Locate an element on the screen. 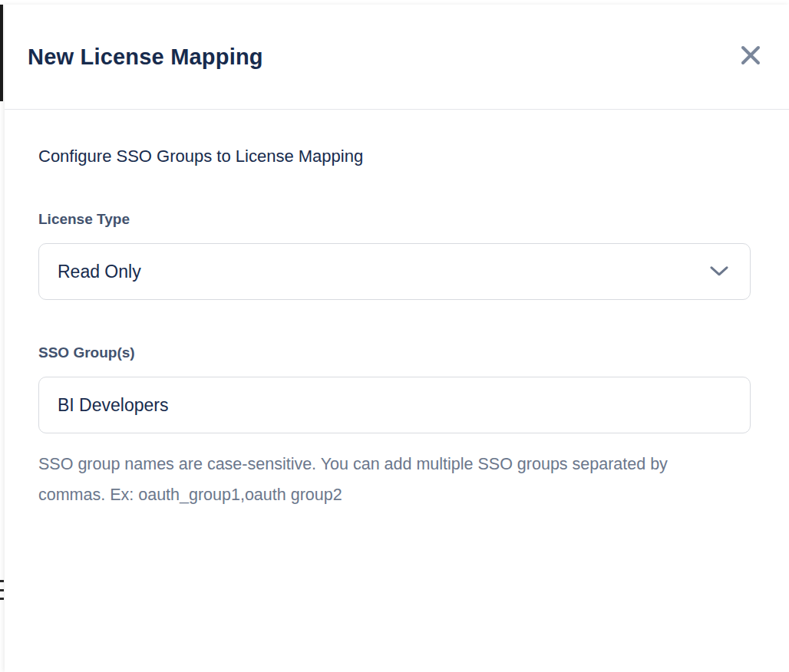  sso-groups-helper-text: SSO group names are case-sensitive. You … is located at coordinates (365, 479).